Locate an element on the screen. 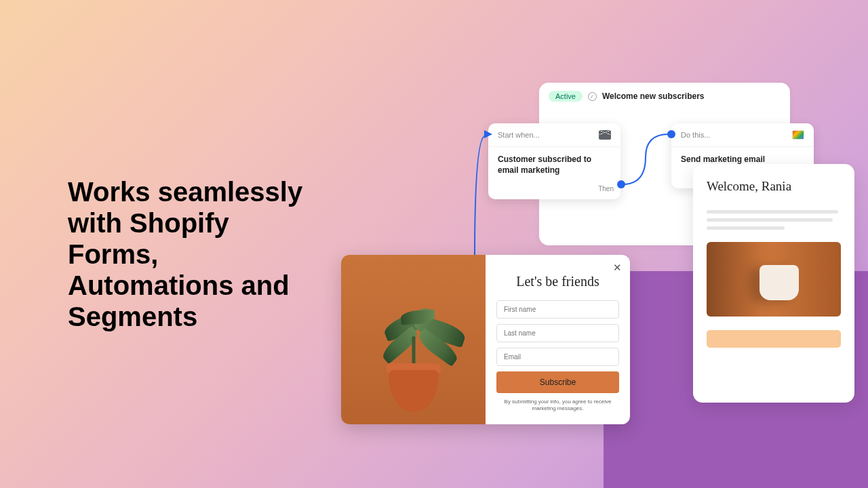  workflow-trigger-card: Start when... Customer subscribed to ema… is located at coordinates (555, 161).